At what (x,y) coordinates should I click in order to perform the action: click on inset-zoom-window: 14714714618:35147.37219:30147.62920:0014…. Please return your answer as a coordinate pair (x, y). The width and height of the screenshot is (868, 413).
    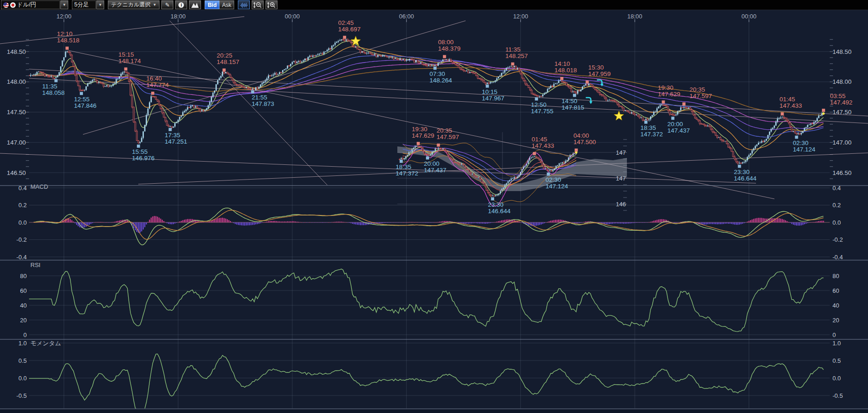
    Looking at the image, I should click on (511, 170).